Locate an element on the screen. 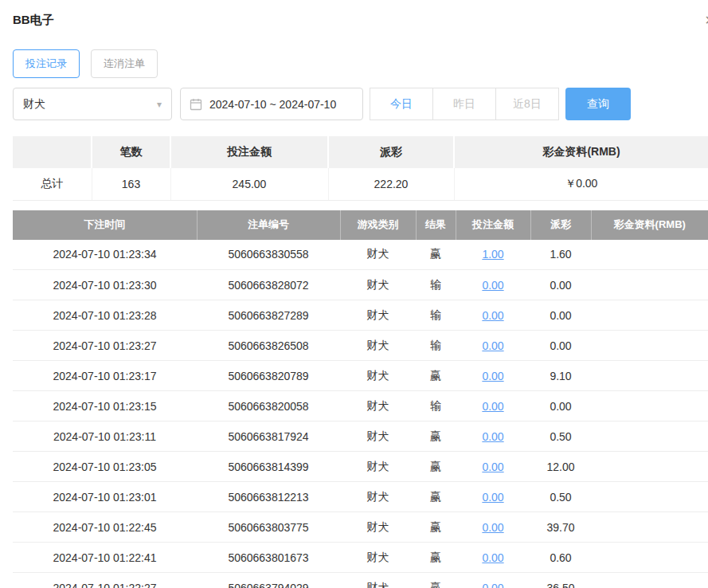 This screenshot has width=708, height=588. tab-bar: 投注记录 连消注单 is located at coordinates (360, 64).